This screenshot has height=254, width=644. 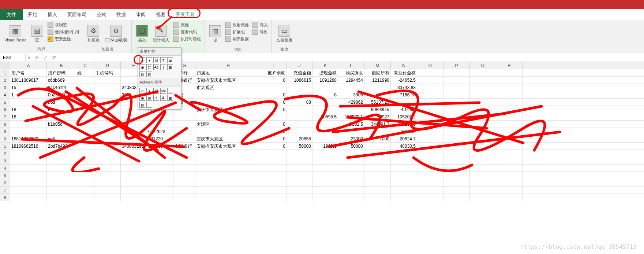 What do you see at coordinates (5, 175) in the screenshot?
I see `row-header: 5` at bounding box center [5, 175].